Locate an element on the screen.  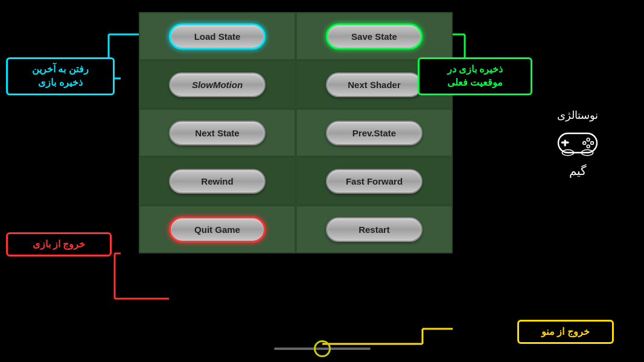
grid-cell-save: Save State is located at coordinates (374, 36).